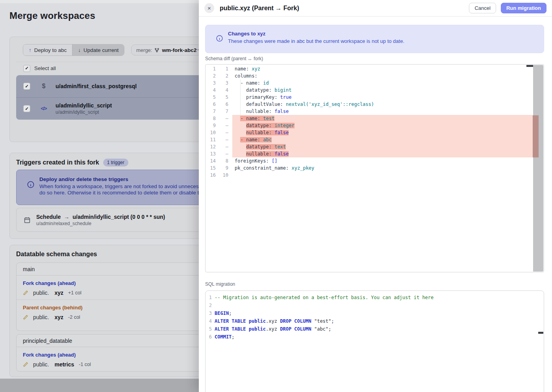  I want to click on code-token: COLUMN, so click(302, 329).